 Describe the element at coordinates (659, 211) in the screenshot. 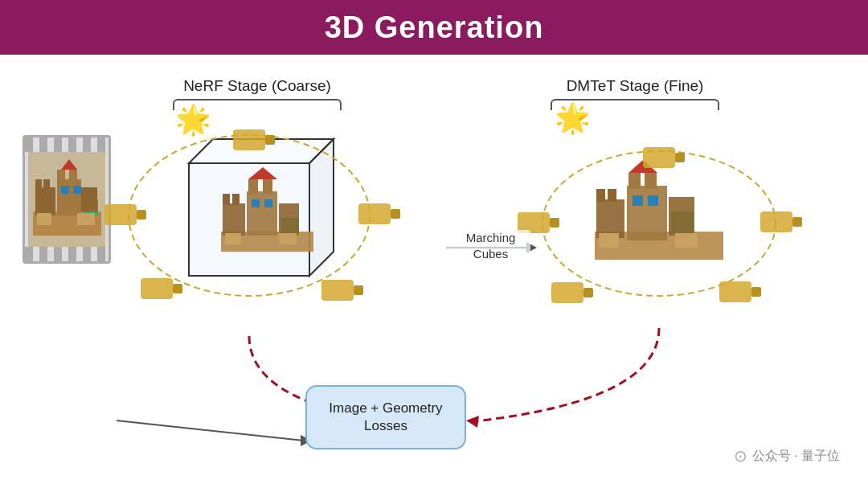

I see `dmtet-mesh` at that location.